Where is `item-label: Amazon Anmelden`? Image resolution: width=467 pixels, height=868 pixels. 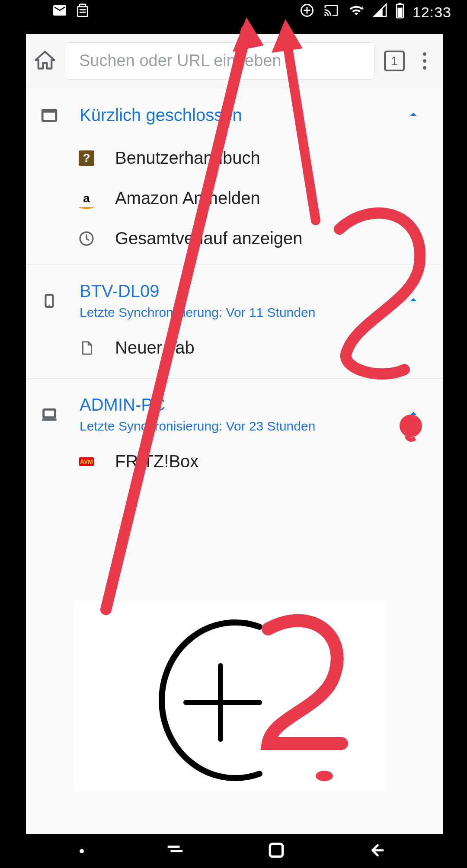
item-label: Amazon Anmelden is located at coordinates (188, 198).